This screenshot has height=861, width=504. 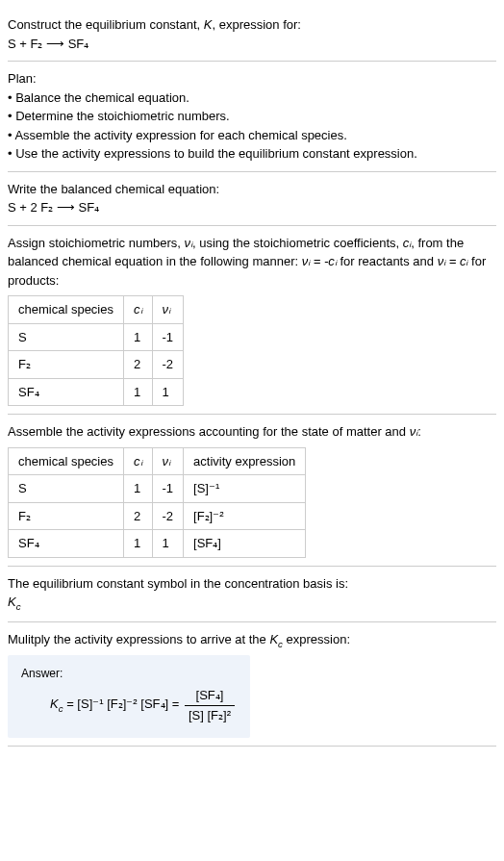 What do you see at coordinates (106, 25) in the screenshot?
I see `intro-text-a: Construct the equilibrium constant,` at bounding box center [106, 25].